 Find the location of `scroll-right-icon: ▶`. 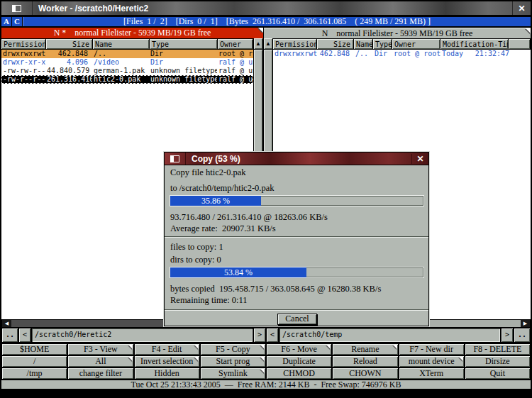

scroll-right-icon: ▶ is located at coordinates (525, 324).